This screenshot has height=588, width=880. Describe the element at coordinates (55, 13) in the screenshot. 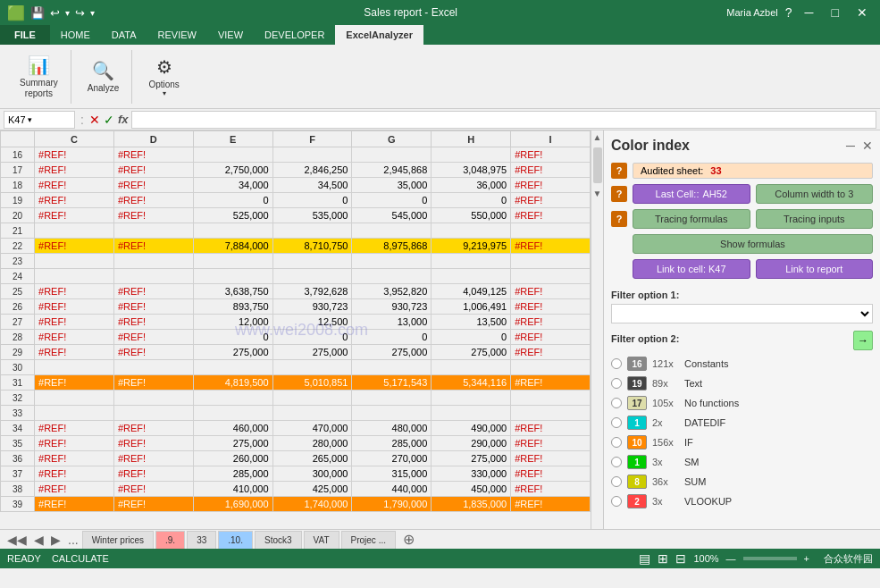

I see `quick-undo: ↩` at that location.